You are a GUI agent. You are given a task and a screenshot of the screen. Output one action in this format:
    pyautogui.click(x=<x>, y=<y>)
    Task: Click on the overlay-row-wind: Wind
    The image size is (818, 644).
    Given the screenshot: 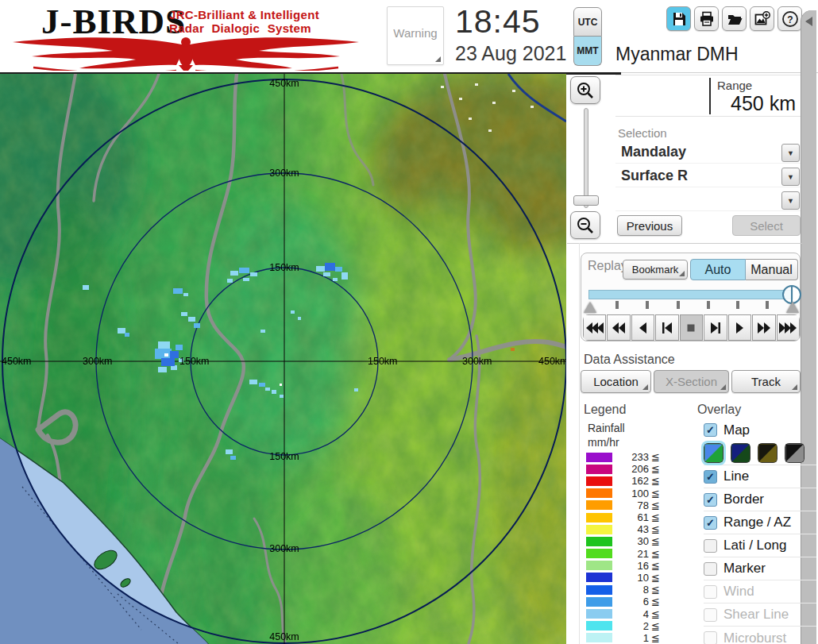 What is the action you would take?
    pyautogui.click(x=760, y=592)
    